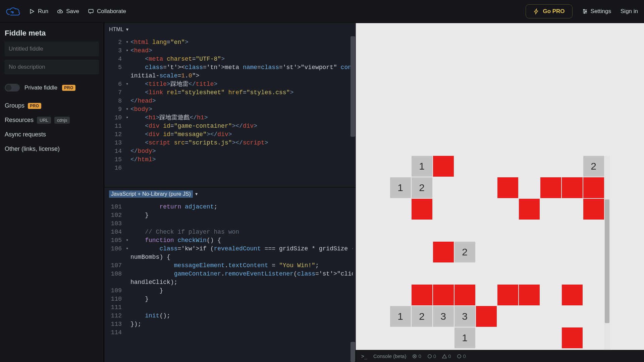  Describe the element at coordinates (52, 106) in the screenshot. I see `groups-row: Groups PRO` at that location.